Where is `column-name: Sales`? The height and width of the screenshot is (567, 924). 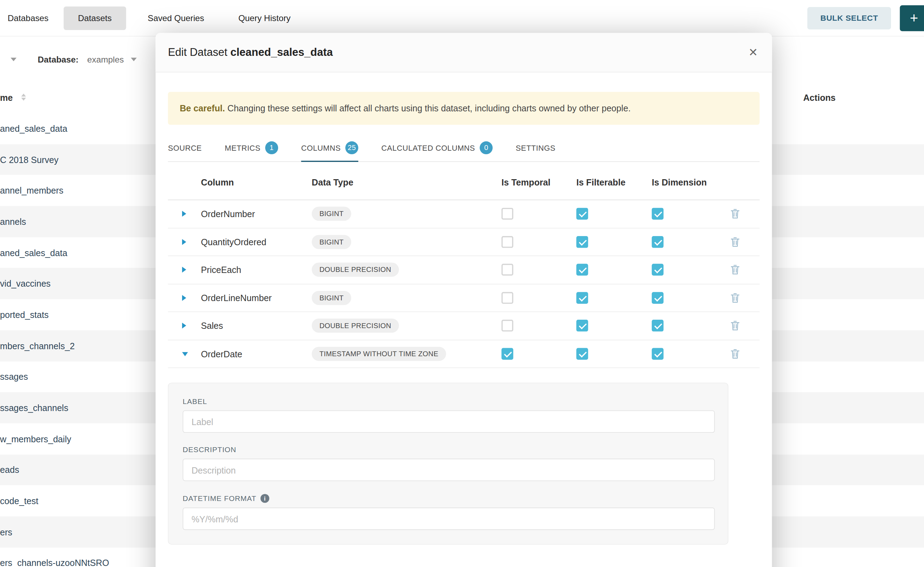
column-name: Sales is located at coordinates (212, 326).